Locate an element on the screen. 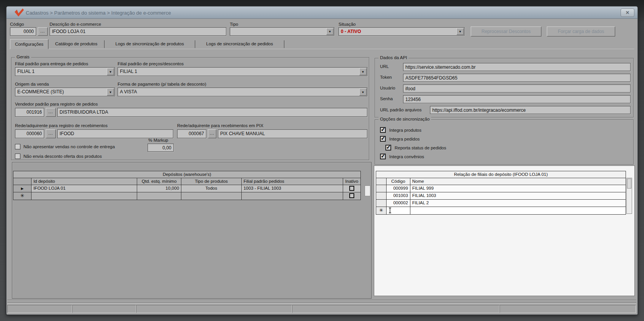  vendedor-name-field: DISTRIBUIDORA LTDA is located at coordinates (212, 112).